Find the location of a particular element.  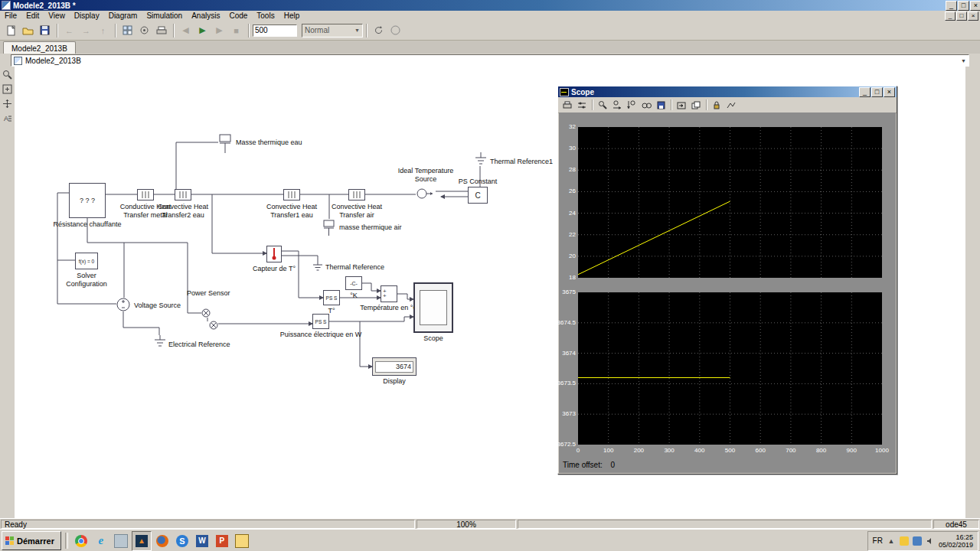

quicklaunch-show-desktop is located at coordinates (121, 541).